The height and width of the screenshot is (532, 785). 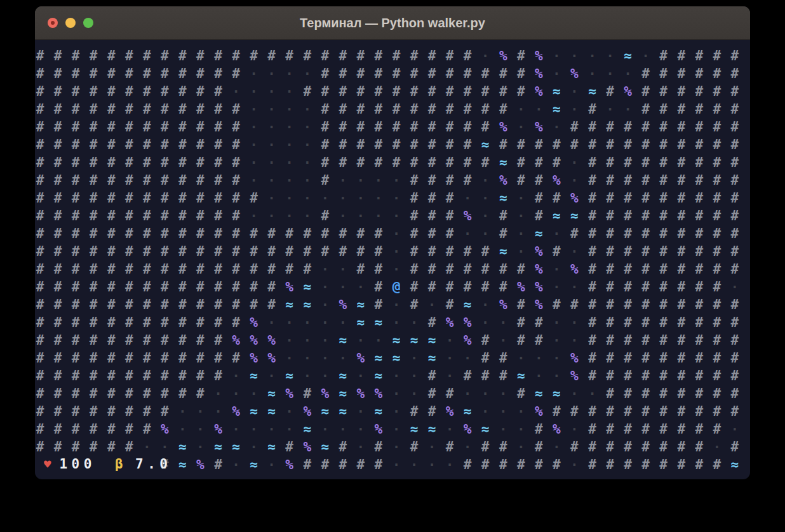 What do you see at coordinates (88, 23) in the screenshot?
I see `zoom-button` at bounding box center [88, 23].